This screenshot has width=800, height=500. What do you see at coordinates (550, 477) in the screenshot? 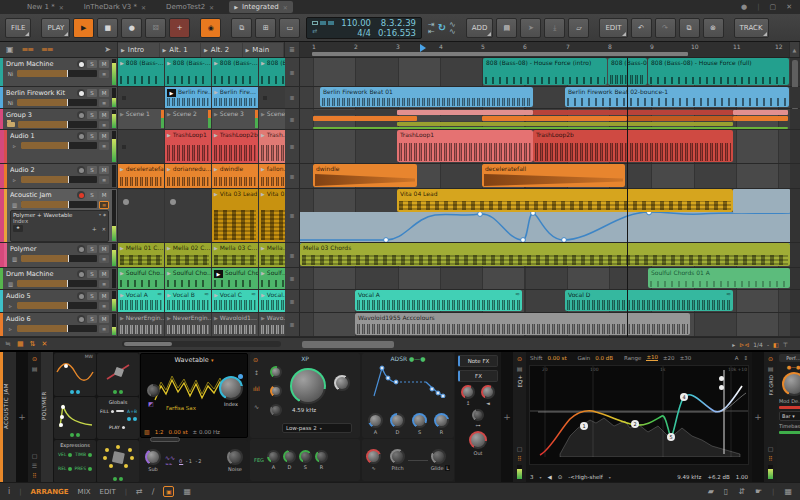
I see `prev-band-icon: ◀` at bounding box center [550, 477].